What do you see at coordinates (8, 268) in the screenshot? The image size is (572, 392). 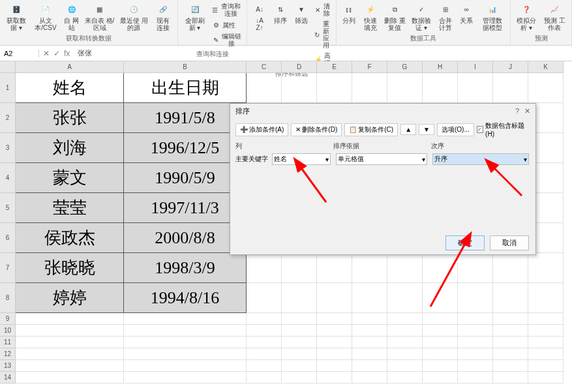 I see `row-header: 7` at bounding box center [8, 268].